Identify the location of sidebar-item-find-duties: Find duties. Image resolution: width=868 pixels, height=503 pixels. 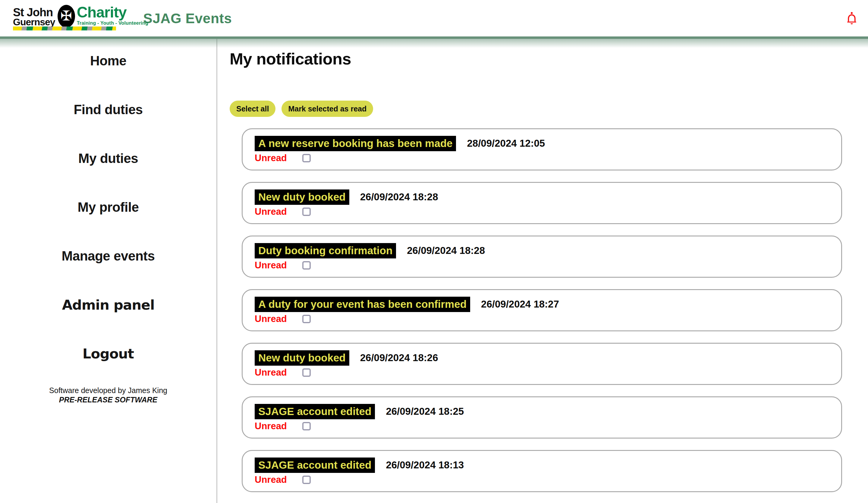
(108, 109).